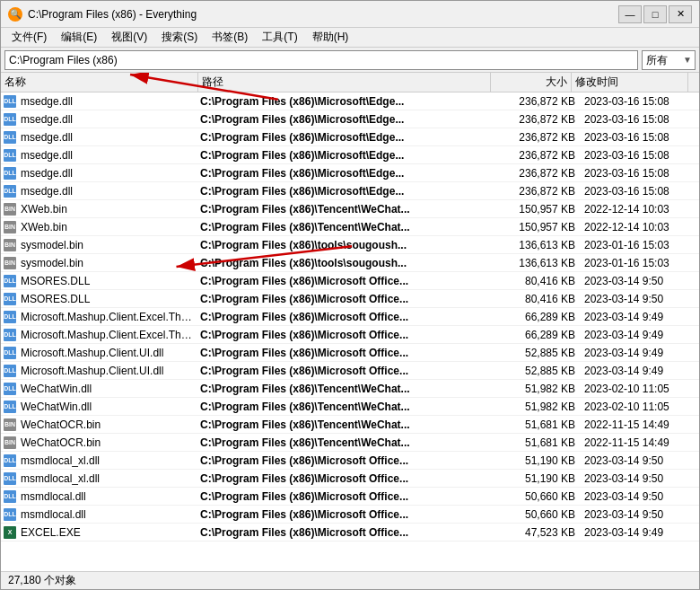 The height and width of the screenshot is (590, 700). I want to click on file-name: WeChatWin.dll, so click(109, 389).